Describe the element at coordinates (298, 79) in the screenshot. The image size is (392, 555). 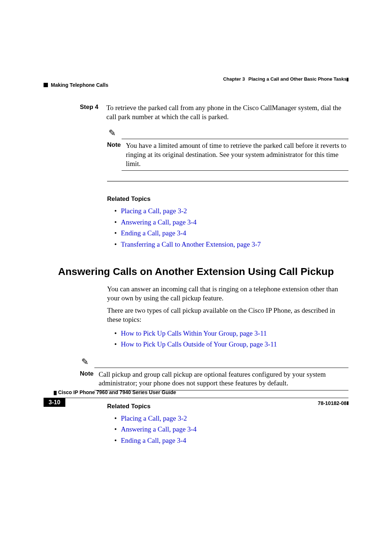
I see `chapter-title: Placing a Call and Other Basic Phone Tas…` at that location.